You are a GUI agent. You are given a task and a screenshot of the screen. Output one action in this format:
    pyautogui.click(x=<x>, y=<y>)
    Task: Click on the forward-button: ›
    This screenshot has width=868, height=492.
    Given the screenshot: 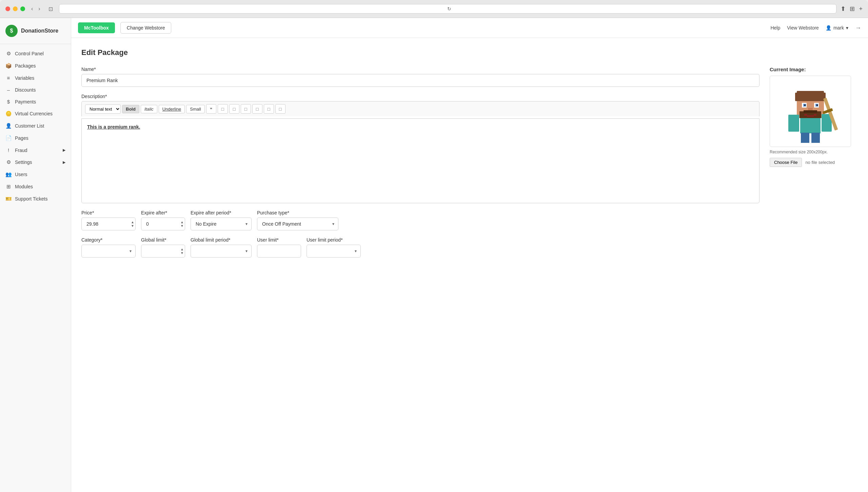 What is the action you would take?
    pyautogui.click(x=39, y=9)
    